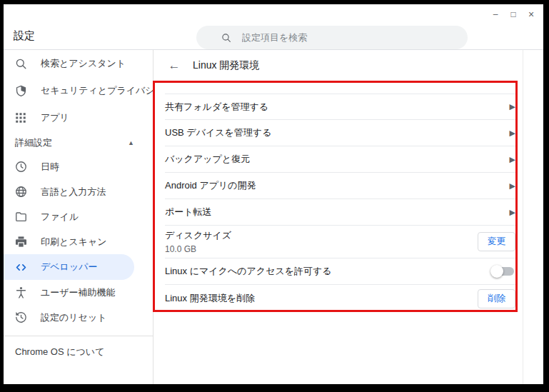 The width and height of the screenshot is (549, 392). Describe the element at coordinates (218, 133) in the screenshot. I see `row-label: USB デバイスを管理する` at that location.